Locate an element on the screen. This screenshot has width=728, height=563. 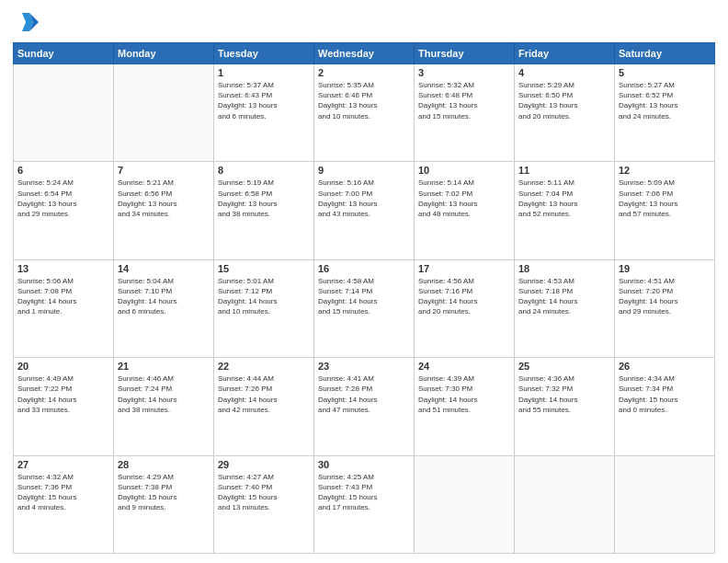
day-number: 14 is located at coordinates (164, 269).